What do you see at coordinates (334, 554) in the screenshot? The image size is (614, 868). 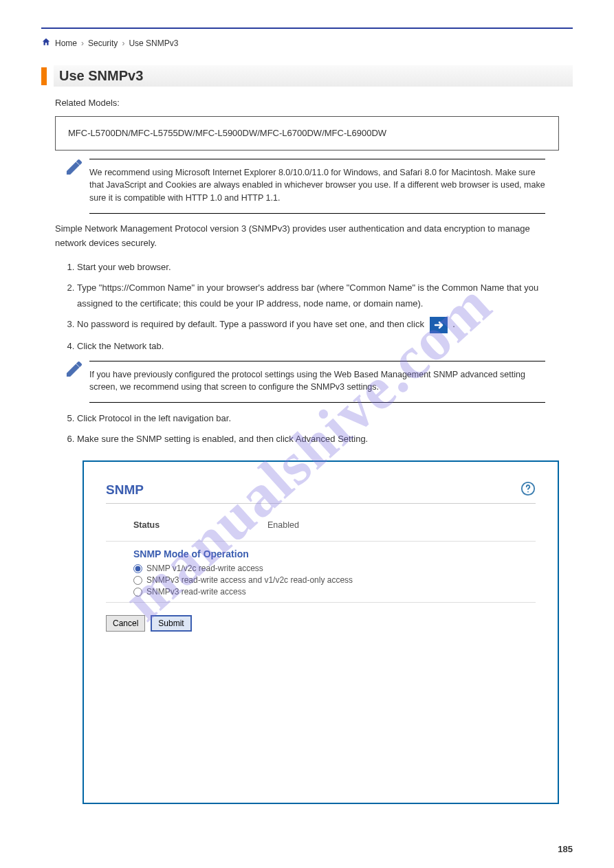 I see `mode-heading: SNMP Mode of Operation` at bounding box center [334, 554].